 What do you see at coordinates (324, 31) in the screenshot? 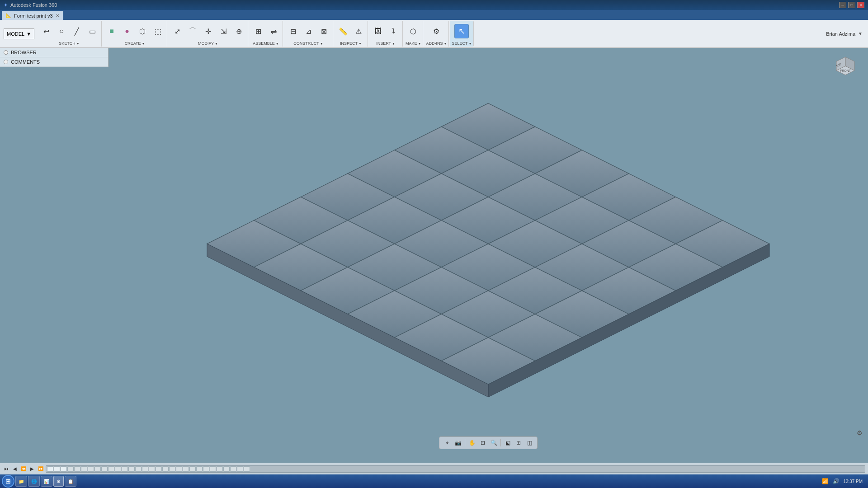
I see `midplane-button: ⊠` at bounding box center [324, 31].